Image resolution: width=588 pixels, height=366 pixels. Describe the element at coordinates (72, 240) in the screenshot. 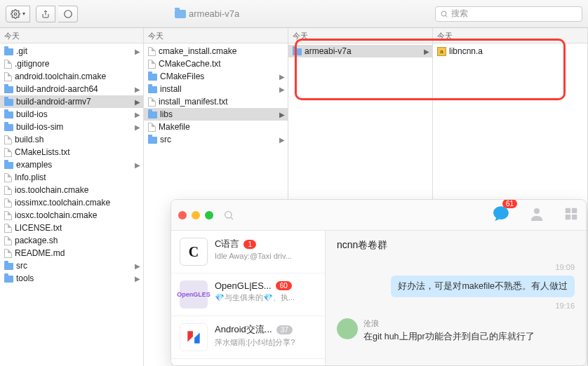

I see `list-item: package.sh` at that location.